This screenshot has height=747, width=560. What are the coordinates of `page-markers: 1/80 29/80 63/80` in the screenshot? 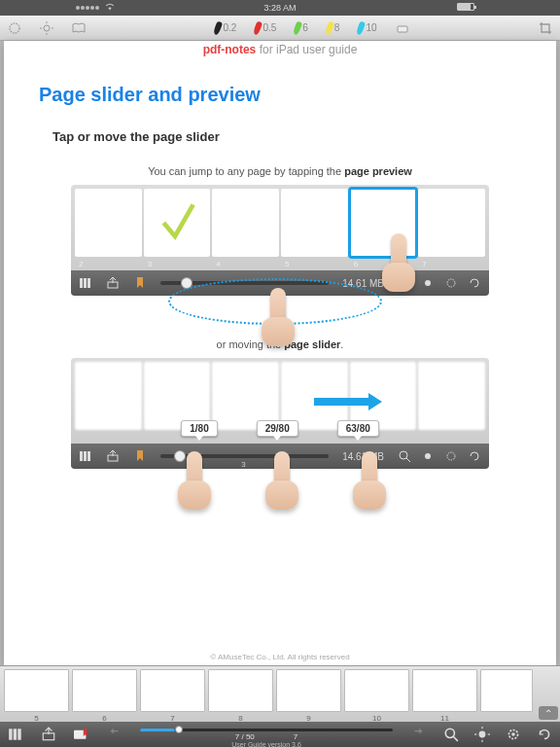 It's located at (280, 428).